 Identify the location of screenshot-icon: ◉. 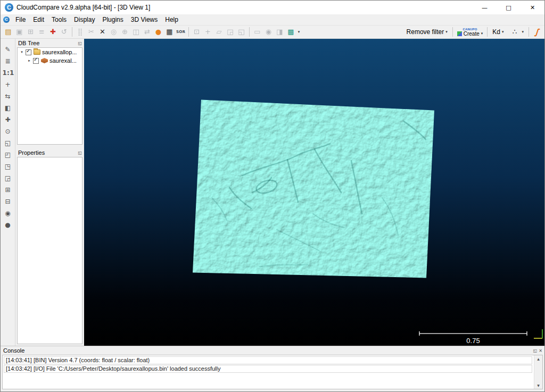
(268, 32).